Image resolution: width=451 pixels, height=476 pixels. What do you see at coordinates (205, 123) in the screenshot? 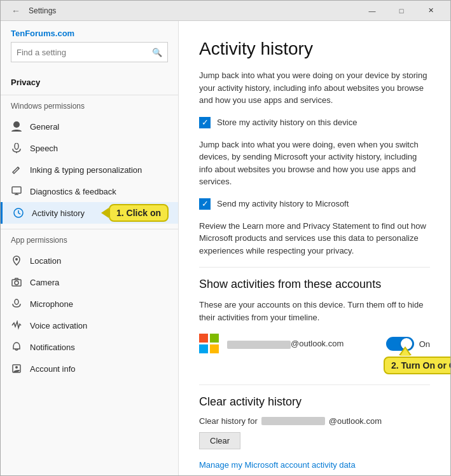
I see `checkbox-store: ✓` at bounding box center [205, 123].